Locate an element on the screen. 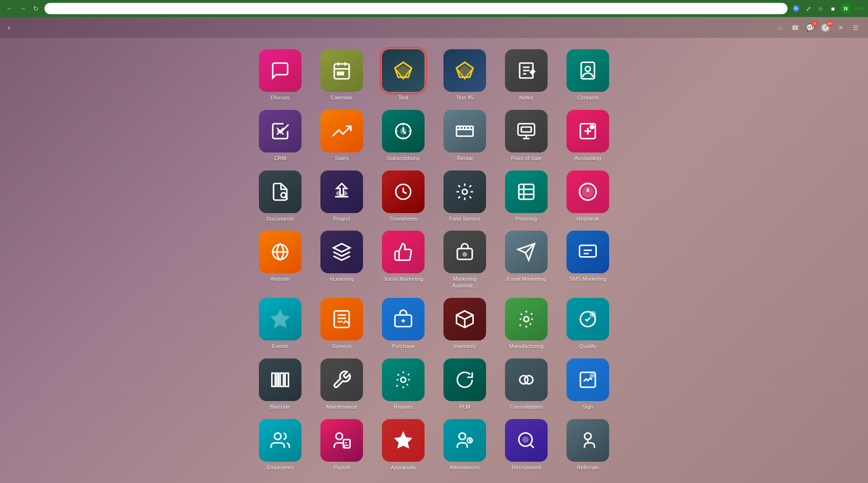  app-icon-emailmarketing is located at coordinates (526, 252).